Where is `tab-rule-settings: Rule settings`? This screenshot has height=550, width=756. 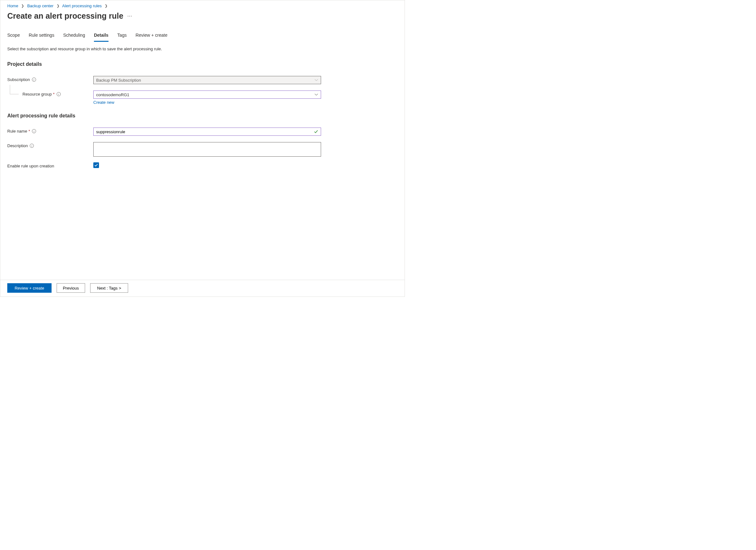
tab-rule-settings: Rule settings is located at coordinates (41, 37).